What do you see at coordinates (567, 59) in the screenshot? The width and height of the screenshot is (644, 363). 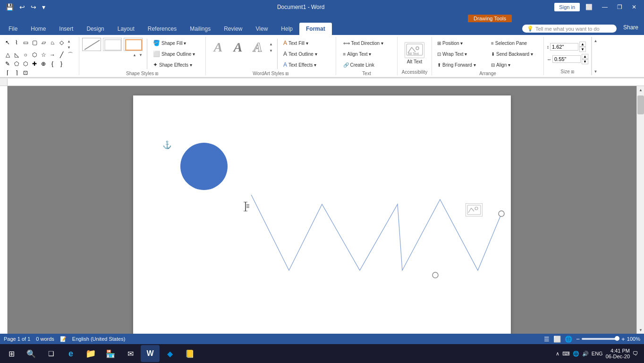 I see `width-input` at bounding box center [567, 59].